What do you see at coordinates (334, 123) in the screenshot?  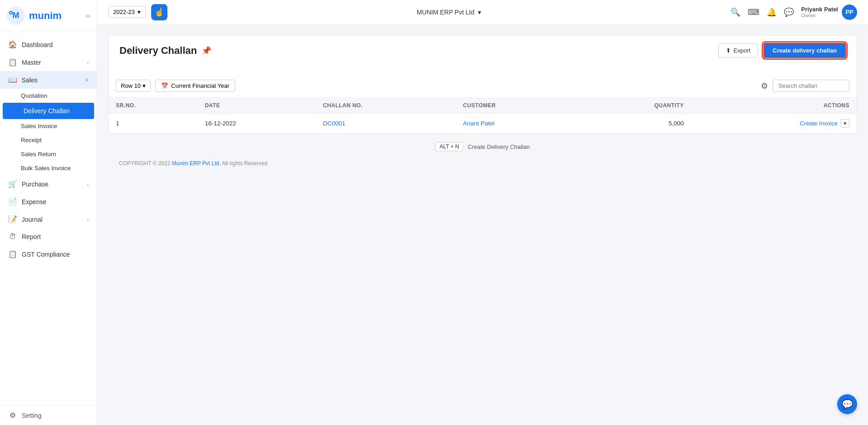 I see `challan-no-link: DC0001` at bounding box center [334, 123].